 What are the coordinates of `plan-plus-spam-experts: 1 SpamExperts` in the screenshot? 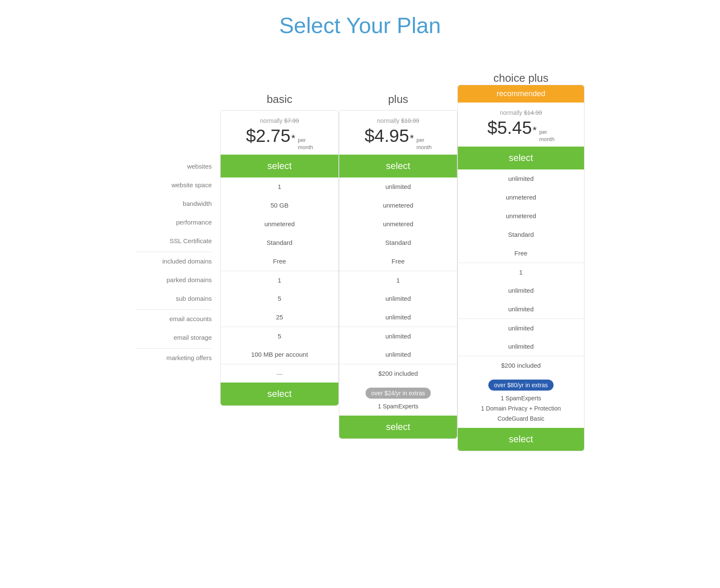 It's located at (398, 406).